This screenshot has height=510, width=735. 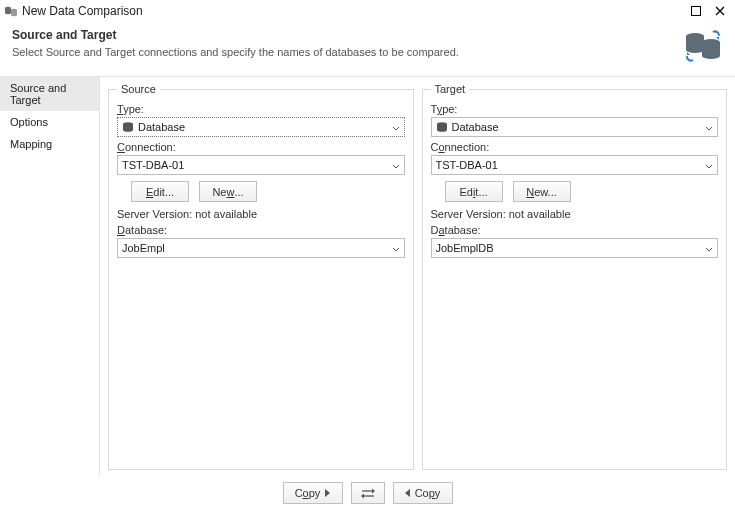 I want to click on target-type-combobox: Database, so click(x=575, y=127).